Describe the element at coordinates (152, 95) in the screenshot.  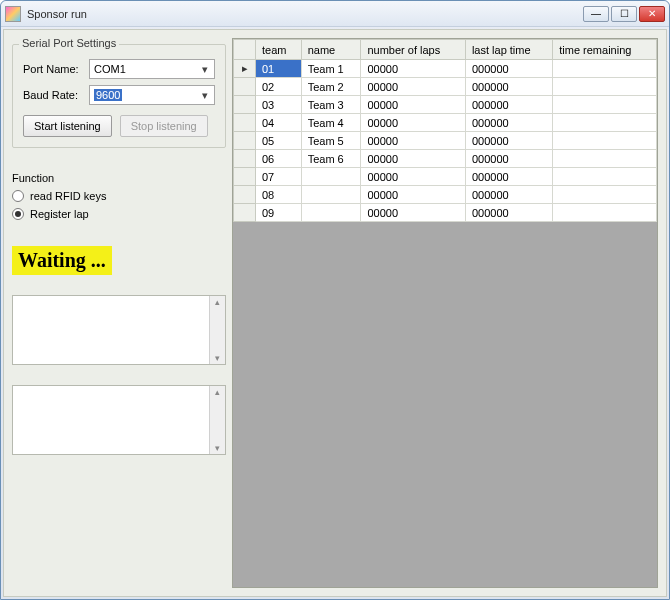
I see `baud-combo: 9600 ▾` at that location.